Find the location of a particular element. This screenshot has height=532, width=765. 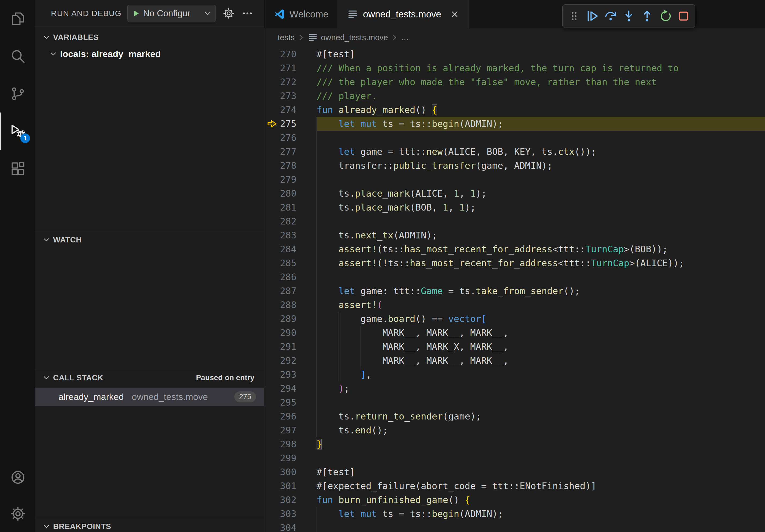

code-line: 270#[test] is located at coordinates (514, 54).